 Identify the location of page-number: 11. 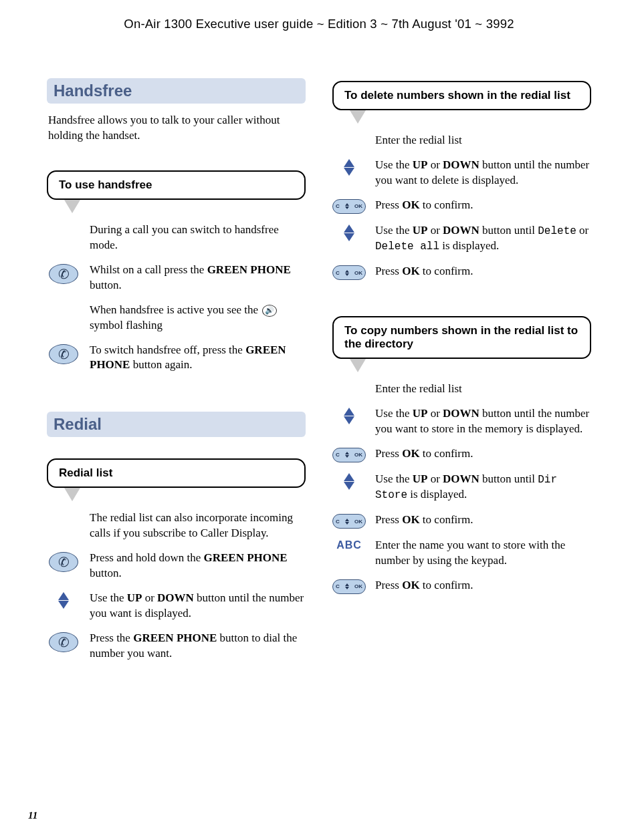
(33, 815).